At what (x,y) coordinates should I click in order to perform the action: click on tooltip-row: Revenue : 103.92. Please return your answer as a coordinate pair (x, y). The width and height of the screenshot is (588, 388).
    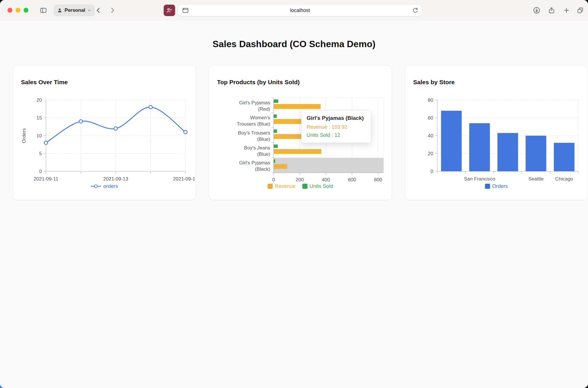
    Looking at the image, I should click on (336, 127).